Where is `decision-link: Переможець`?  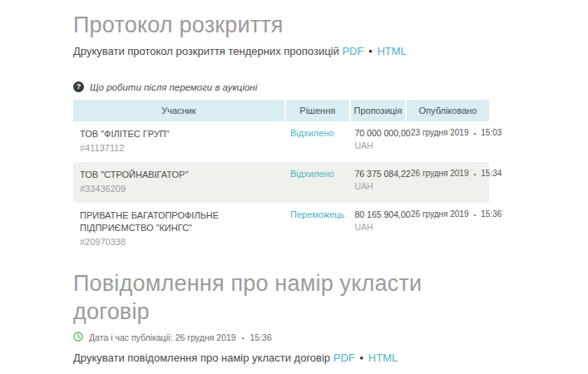
decision-link: Переможець is located at coordinates (318, 214).